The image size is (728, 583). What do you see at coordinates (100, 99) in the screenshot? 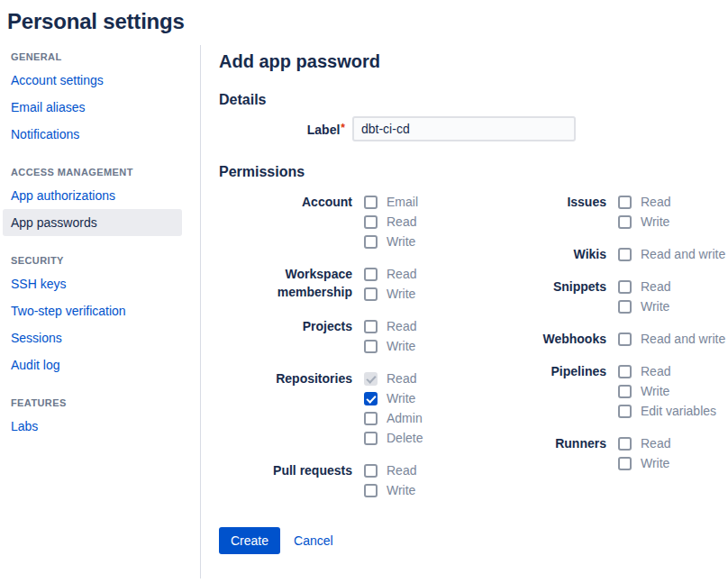
I see `sidebar-section-general: GENERALAccount settingsEmail aliasesNoti…` at bounding box center [100, 99].